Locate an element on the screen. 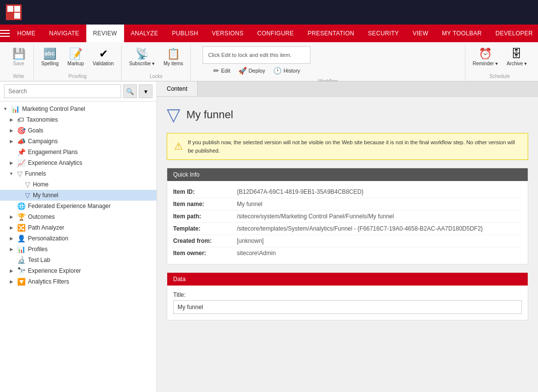 The height and width of the screenshot is (392, 538). locks-group-label: Locks is located at coordinates (156, 77).